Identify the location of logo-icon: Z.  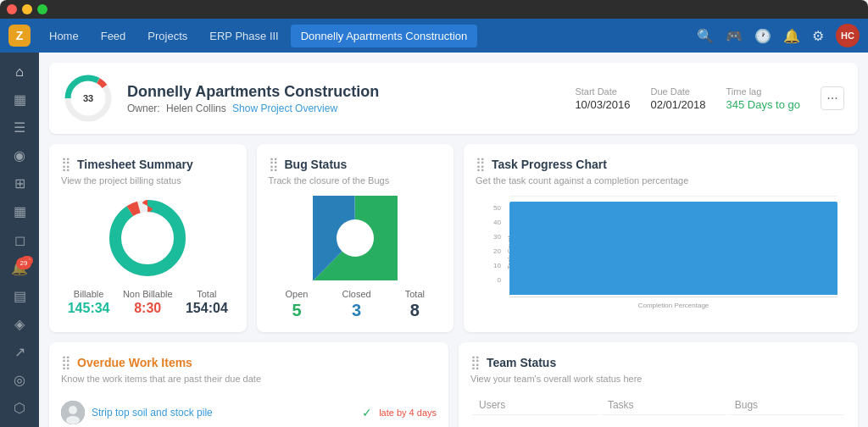
(20, 36).